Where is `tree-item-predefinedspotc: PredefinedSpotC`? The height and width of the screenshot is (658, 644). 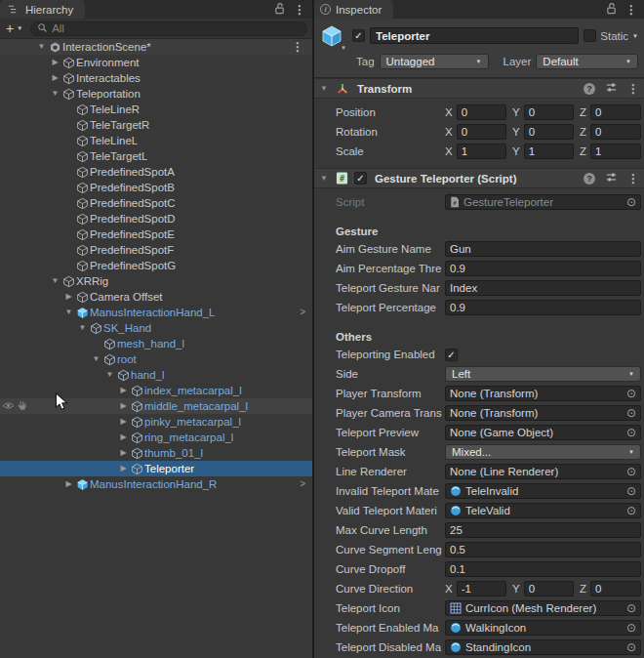
tree-item-predefinedspotc: PredefinedSpotC is located at coordinates (156, 203).